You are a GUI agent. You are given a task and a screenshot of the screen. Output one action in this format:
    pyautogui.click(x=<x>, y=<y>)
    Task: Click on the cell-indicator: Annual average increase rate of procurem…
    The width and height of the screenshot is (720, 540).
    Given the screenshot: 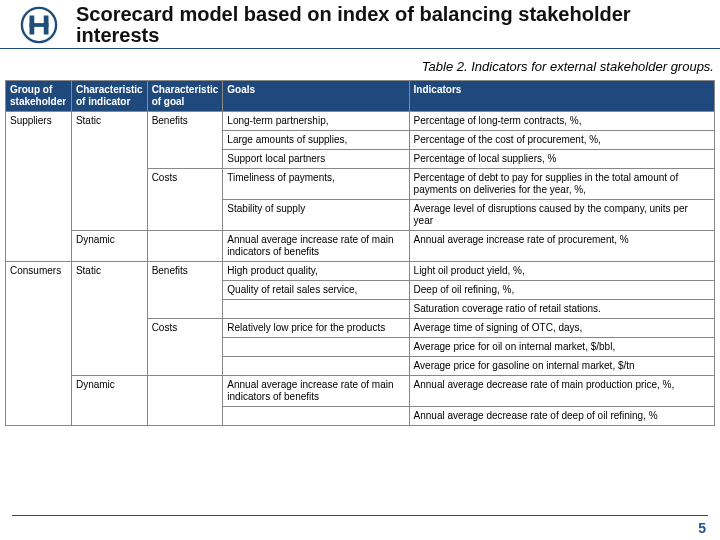 What is the action you would take?
    pyautogui.click(x=562, y=246)
    